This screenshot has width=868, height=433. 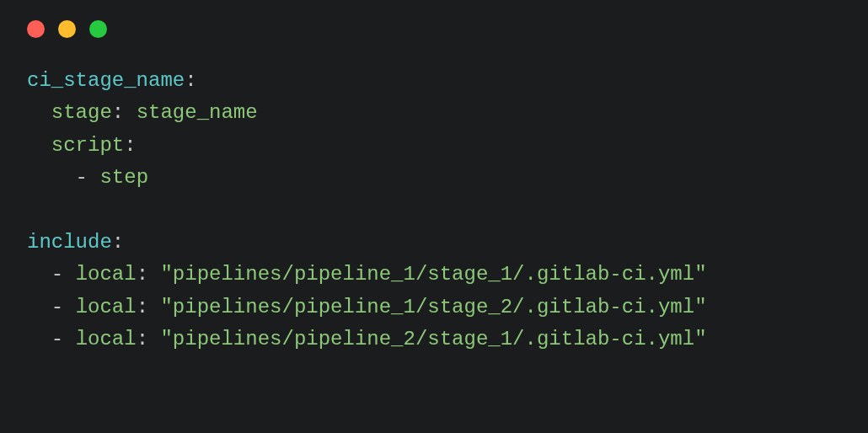 What do you see at coordinates (433, 339) in the screenshot?
I see `include-value: "pipelines/pipeline_2/stage_1/.gitlab-ci…` at bounding box center [433, 339].